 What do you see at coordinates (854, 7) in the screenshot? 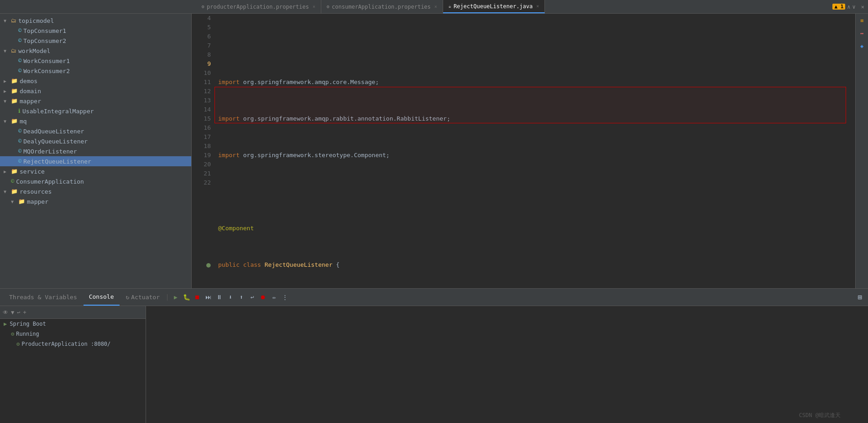
I see `chevron-down-icon: ∨` at bounding box center [854, 7].